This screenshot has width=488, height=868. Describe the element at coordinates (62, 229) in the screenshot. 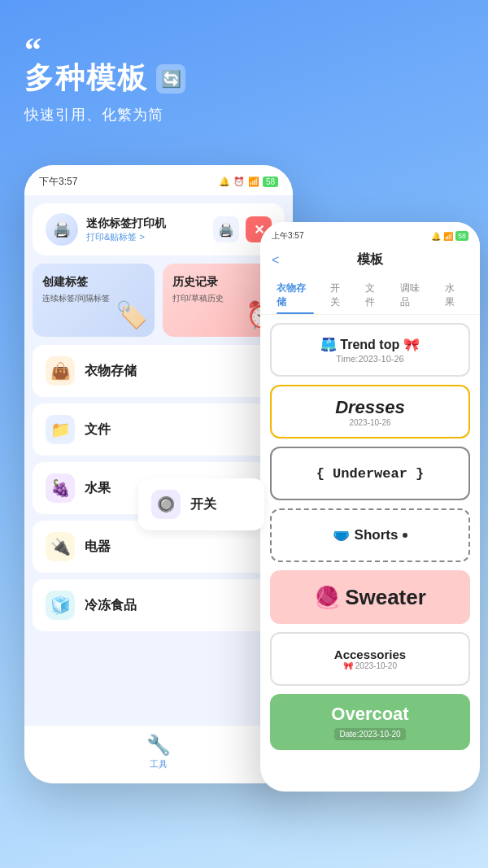

I see `app-icon: 🖨️` at that location.